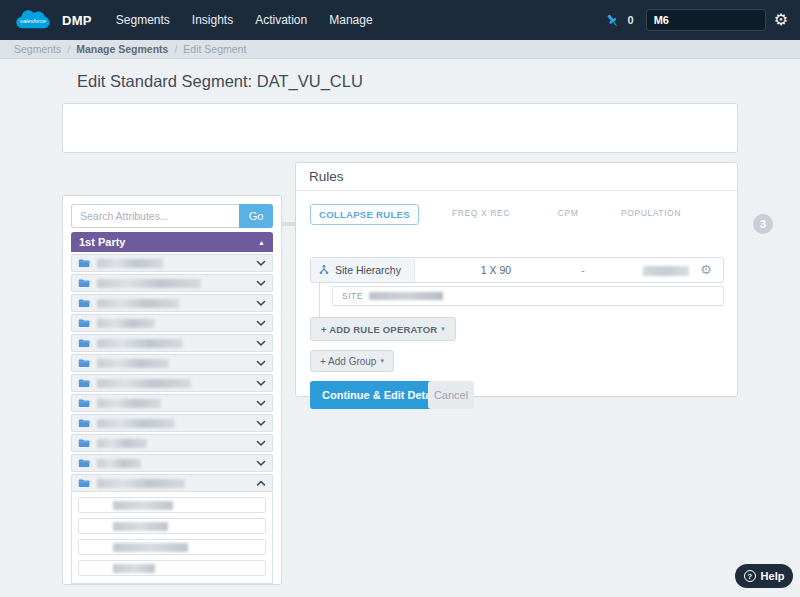 The height and width of the screenshot is (597, 800). I want to click on search-go-button: Go, so click(256, 216).